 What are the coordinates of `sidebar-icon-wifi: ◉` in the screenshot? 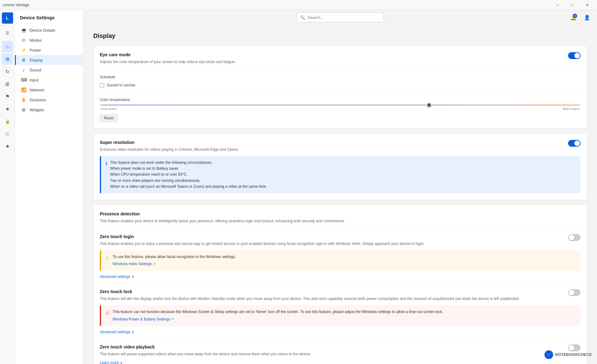 It's located at (7, 109).